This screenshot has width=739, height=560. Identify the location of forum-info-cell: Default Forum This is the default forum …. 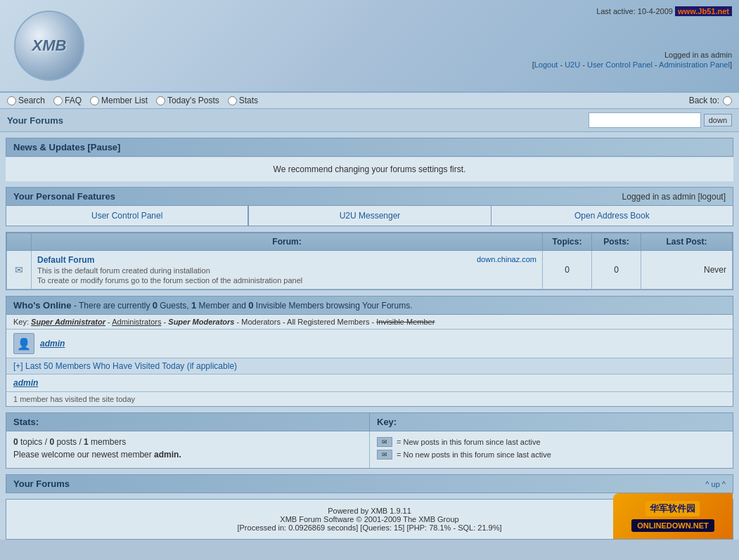
(287, 270).